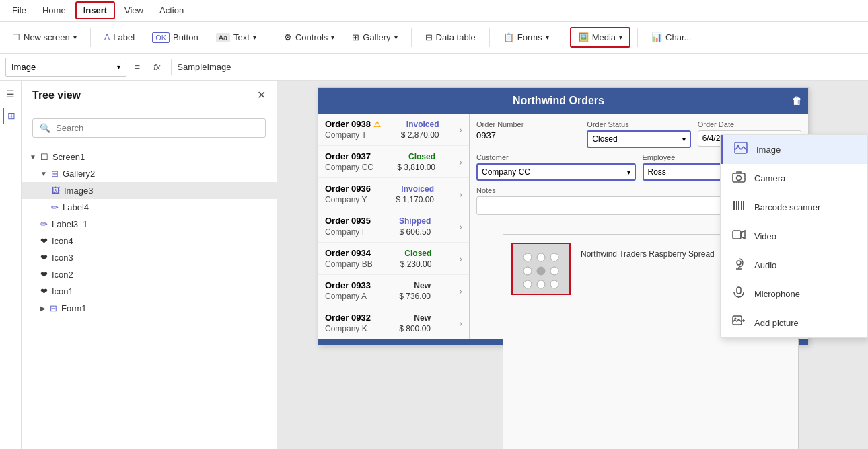  What do you see at coordinates (583, 38) in the screenshot?
I see `media-icon: 🖼️` at bounding box center [583, 38].